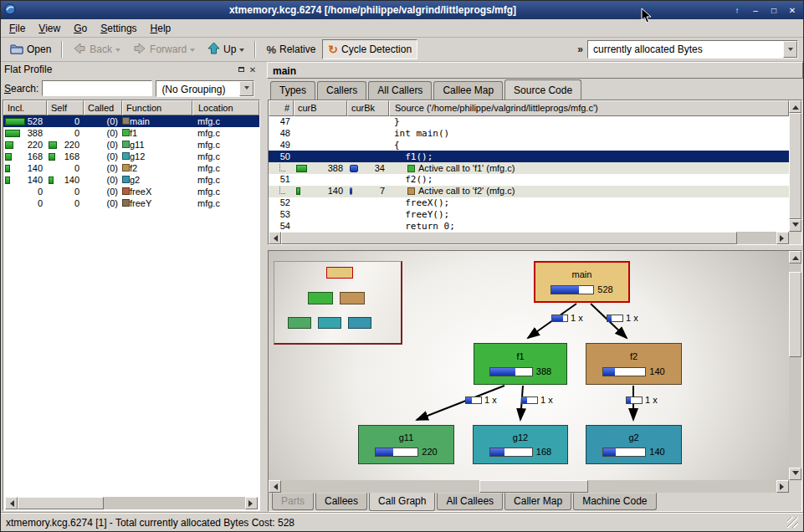 The width and height of the screenshot is (804, 532). What do you see at coordinates (161, 28) in the screenshot?
I see `menu-help: Help` at bounding box center [161, 28].